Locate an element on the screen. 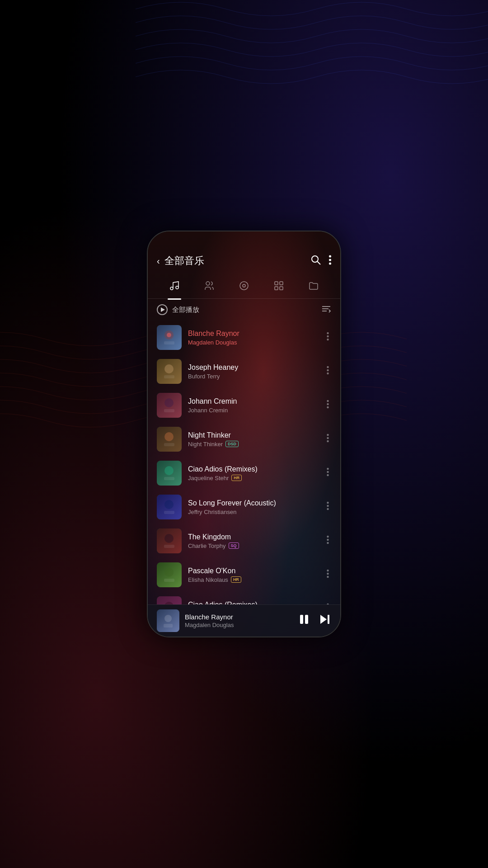 This screenshot has width=488, height=868. song-info: Johann Cremin Johann Cremin is located at coordinates (253, 406).